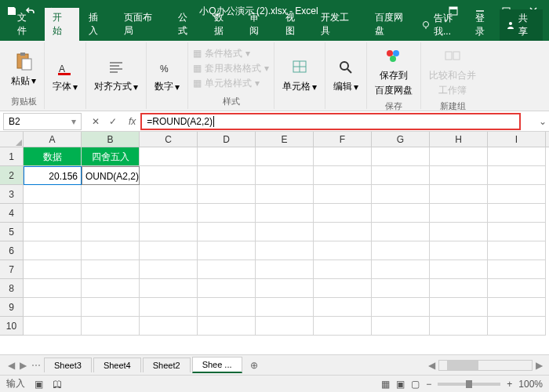 This screenshot has width=549, height=392. I want to click on macro-record-icon: ▣, so click(39, 384).